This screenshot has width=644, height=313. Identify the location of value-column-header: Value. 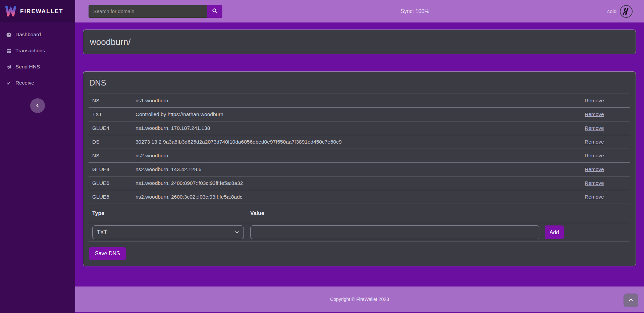
(440, 213).